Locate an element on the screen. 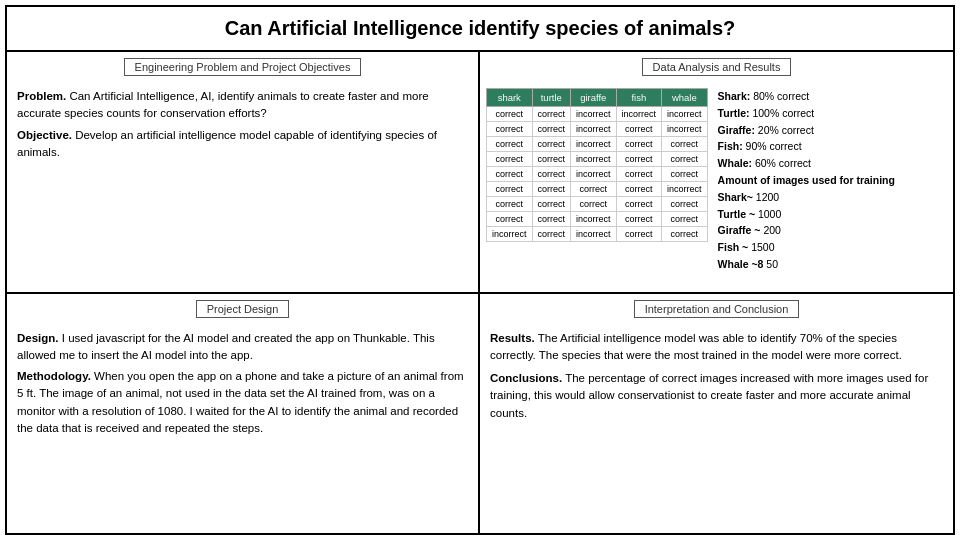 The image size is (960, 540). bold-text: Shark~ is located at coordinates (736, 197).